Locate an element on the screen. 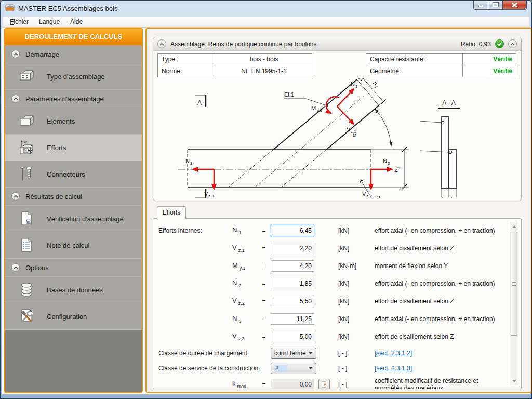  edit-button is located at coordinates (324, 383).